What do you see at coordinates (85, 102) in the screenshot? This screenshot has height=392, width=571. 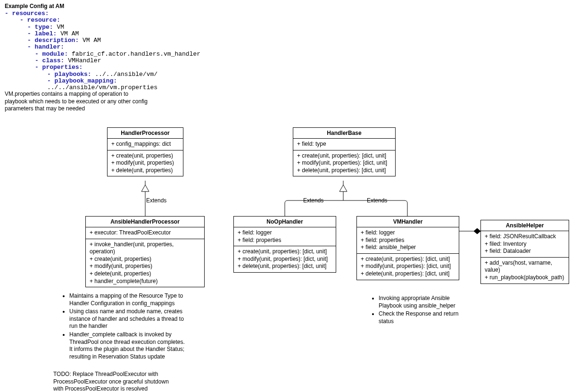 I see `yaml-note: VM.properties contains a mapping of oper…` at bounding box center [85, 102].